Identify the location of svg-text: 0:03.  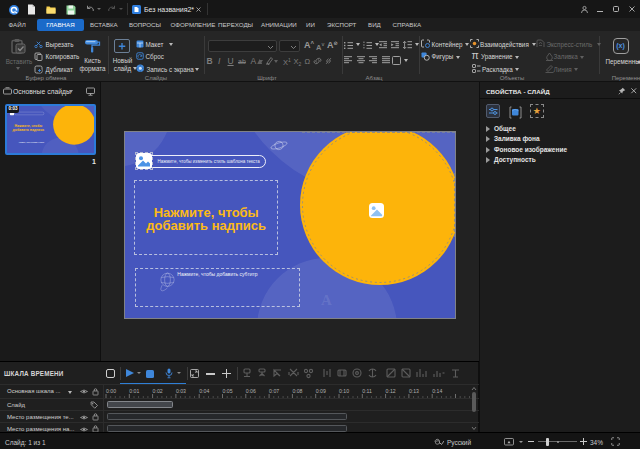
(181, 391).